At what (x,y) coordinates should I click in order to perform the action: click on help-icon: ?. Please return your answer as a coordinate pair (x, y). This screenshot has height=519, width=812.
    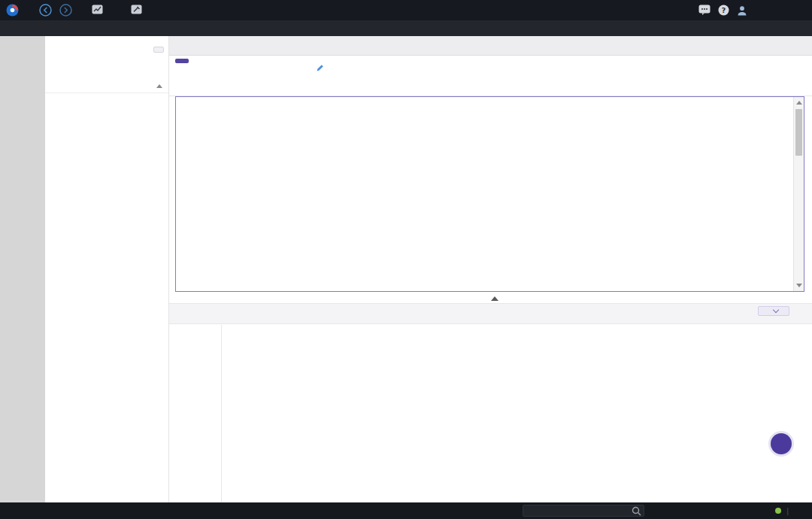
    Looking at the image, I should click on (723, 11).